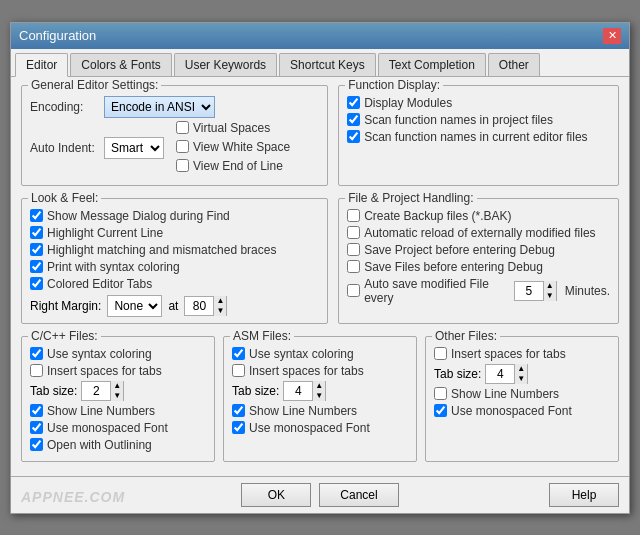 This screenshot has width=640, height=535. I want to click on save-files-label: Save Files before entering Debug, so click(454, 267).